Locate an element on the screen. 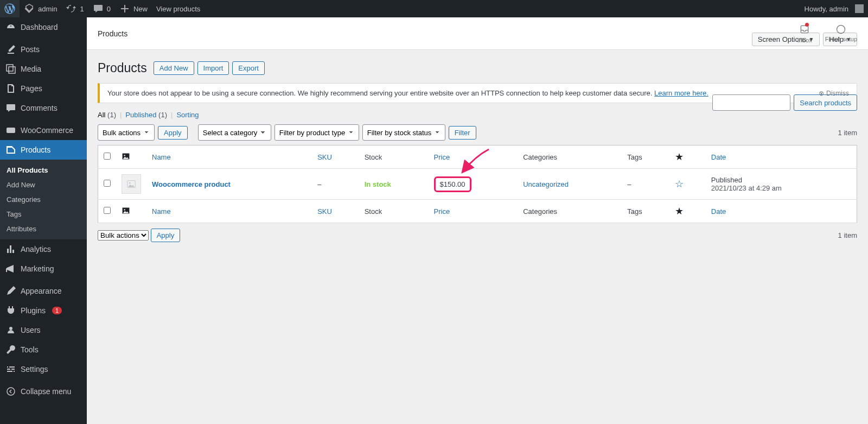 The height and width of the screenshot is (424, 868). menu-woocommerce: WooCommerce is located at coordinates (43, 130).